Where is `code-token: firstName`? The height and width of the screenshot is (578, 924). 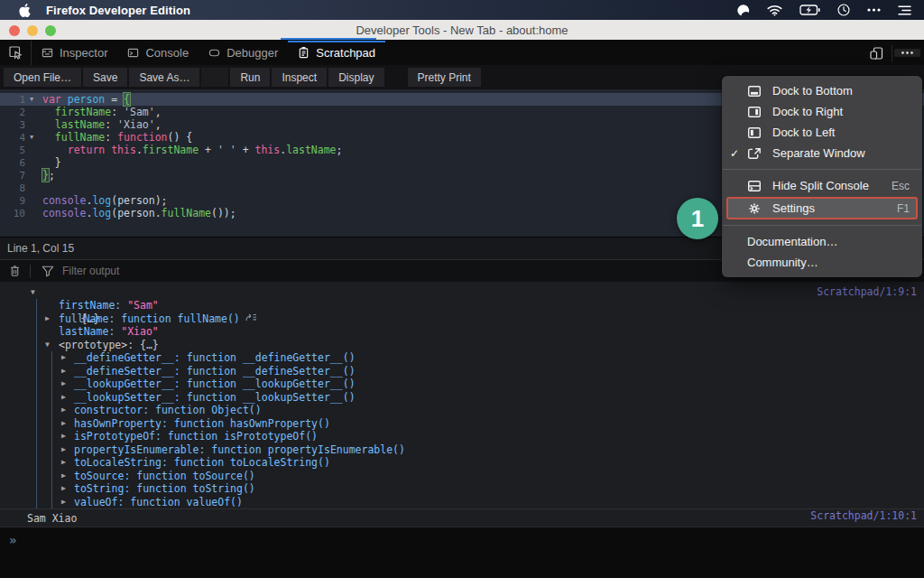
code-token: firstName is located at coordinates (171, 150).